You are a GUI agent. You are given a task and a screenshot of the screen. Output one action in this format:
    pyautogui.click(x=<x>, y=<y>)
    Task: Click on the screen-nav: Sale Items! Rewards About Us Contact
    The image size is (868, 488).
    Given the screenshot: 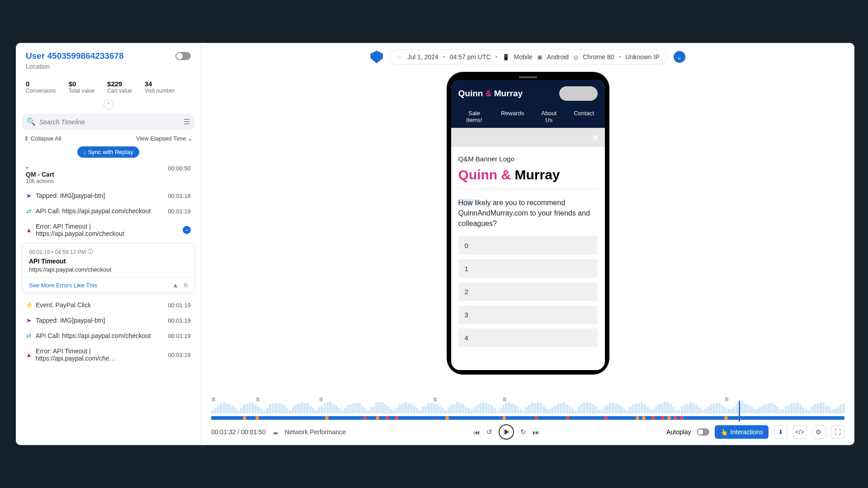 What is the action you would take?
    pyautogui.click(x=528, y=117)
    